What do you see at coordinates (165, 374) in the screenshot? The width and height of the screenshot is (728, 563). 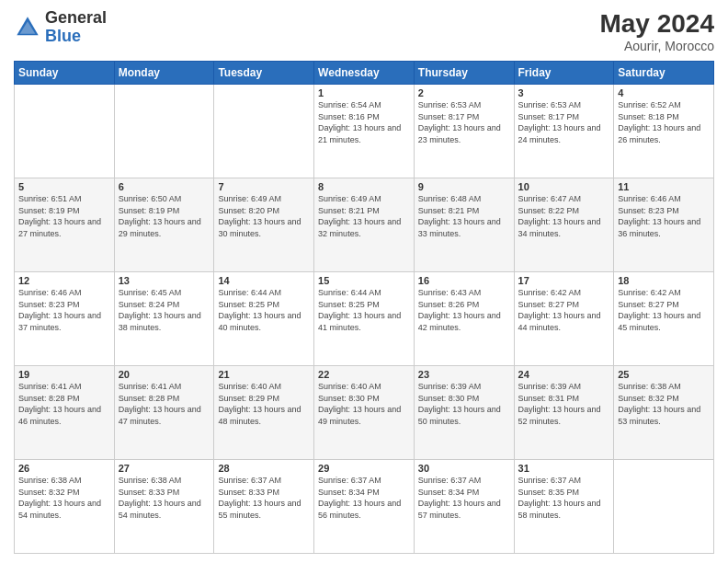 I see `day-number: 20` at bounding box center [165, 374].